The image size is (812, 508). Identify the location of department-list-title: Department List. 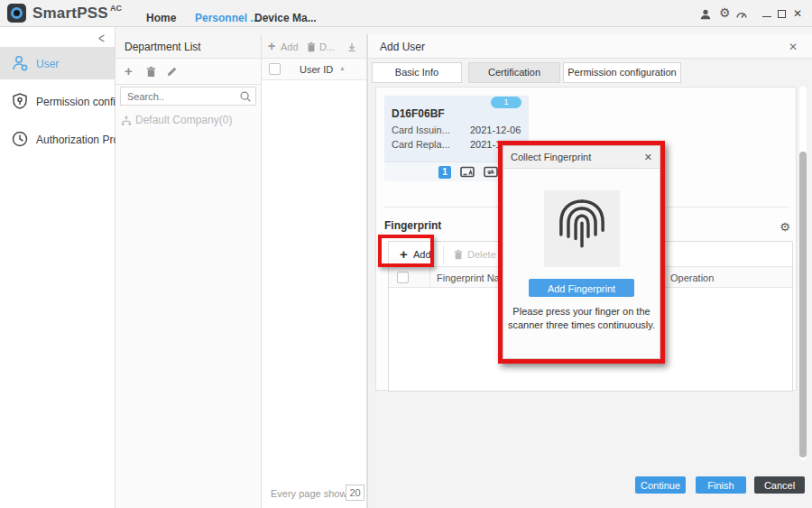
(162, 47).